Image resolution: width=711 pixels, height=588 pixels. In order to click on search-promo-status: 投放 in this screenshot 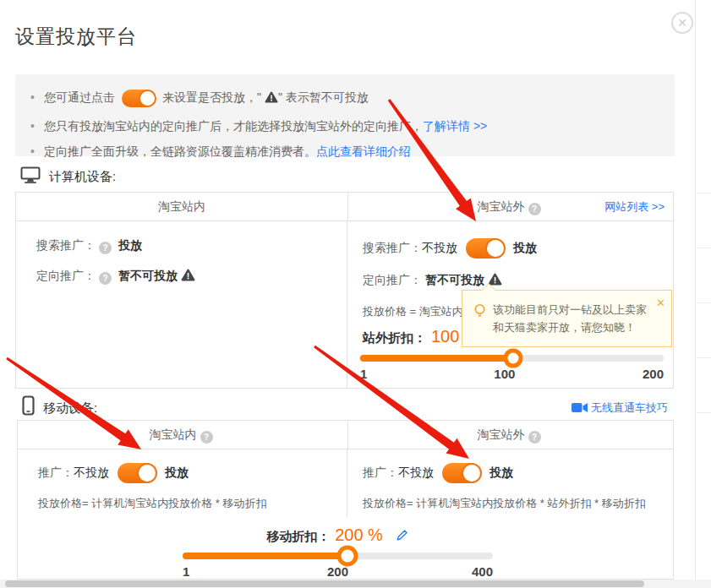, I will do `click(130, 245)`.